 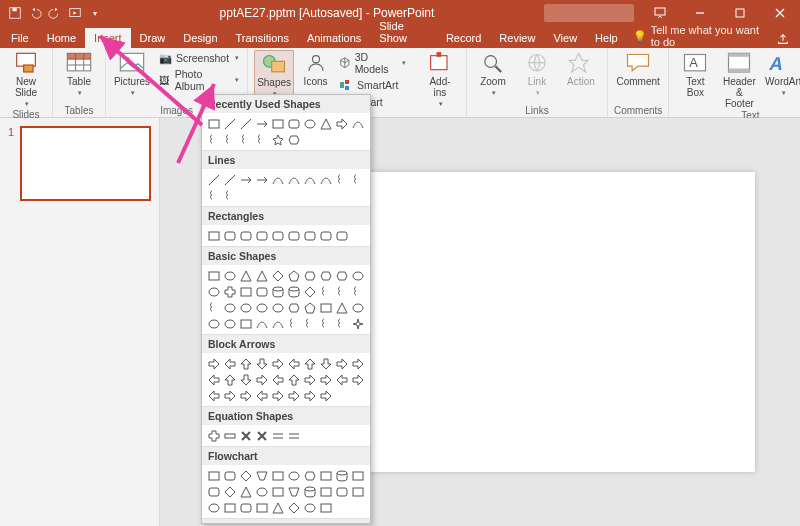 What do you see at coordinates (62, 38) in the screenshot?
I see `tab-home: Home` at bounding box center [62, 38].